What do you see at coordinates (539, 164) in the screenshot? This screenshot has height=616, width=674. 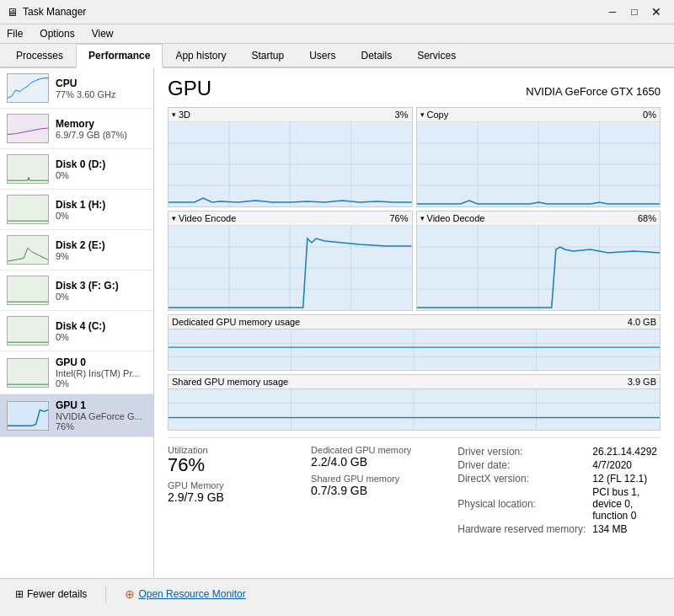 I see `graph-copy-canvas` at bounding box center [539, 164].